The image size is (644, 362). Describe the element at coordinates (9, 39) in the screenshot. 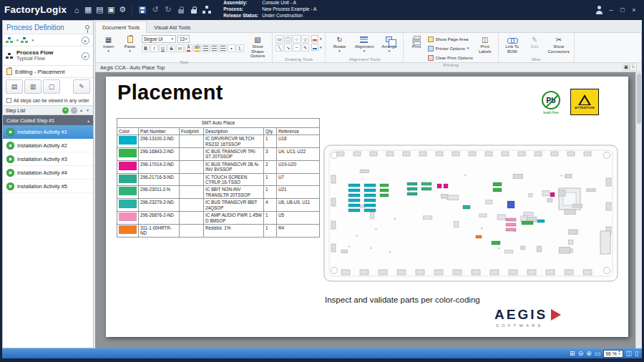

I see `flow-view-icon` at that location.